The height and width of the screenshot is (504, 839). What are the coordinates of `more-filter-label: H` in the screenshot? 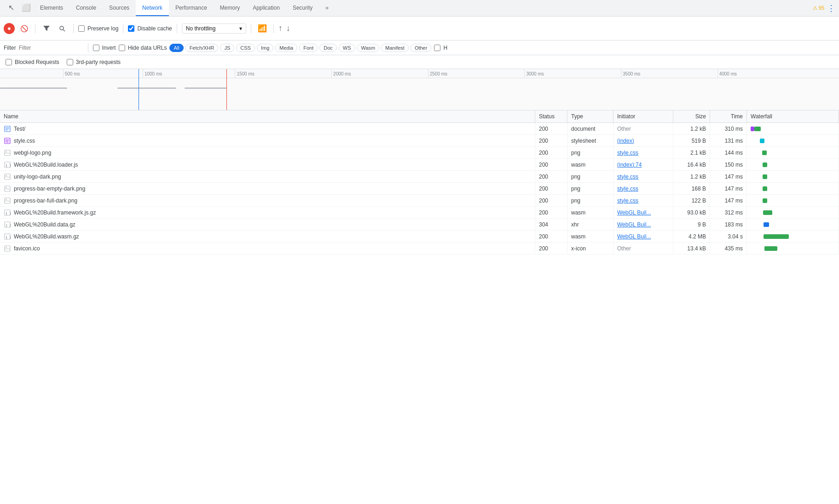 It's located at (441, 48).